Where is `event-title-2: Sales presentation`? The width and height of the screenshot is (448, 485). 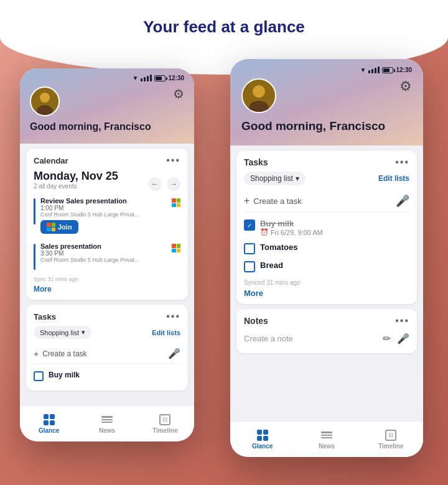 event-title-2: Sales presentation is located at coordinates (103, 246).